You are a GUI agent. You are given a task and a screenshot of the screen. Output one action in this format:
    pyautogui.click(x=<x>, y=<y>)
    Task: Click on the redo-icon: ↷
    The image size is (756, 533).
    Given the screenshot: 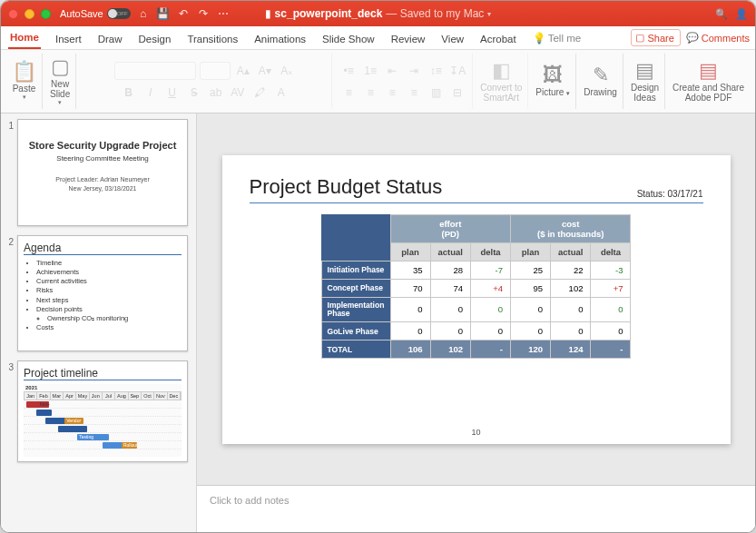 What is the action you would take?
    pyautogui.click(x=203, y=14)
    